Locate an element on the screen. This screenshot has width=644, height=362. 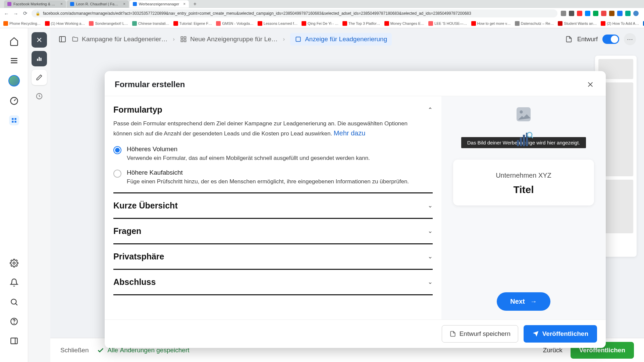
bookmark: How to get more v… is located at coordinates (491, 23).